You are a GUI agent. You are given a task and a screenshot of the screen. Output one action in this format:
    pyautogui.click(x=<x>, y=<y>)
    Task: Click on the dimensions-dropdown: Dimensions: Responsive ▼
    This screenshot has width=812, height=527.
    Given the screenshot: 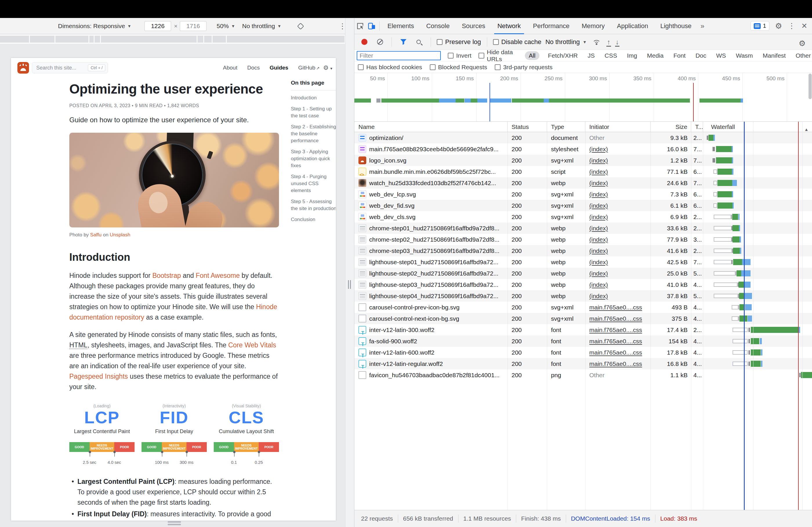 What is the action you would take?
    pyautogui.click(x=95, y=26)
    